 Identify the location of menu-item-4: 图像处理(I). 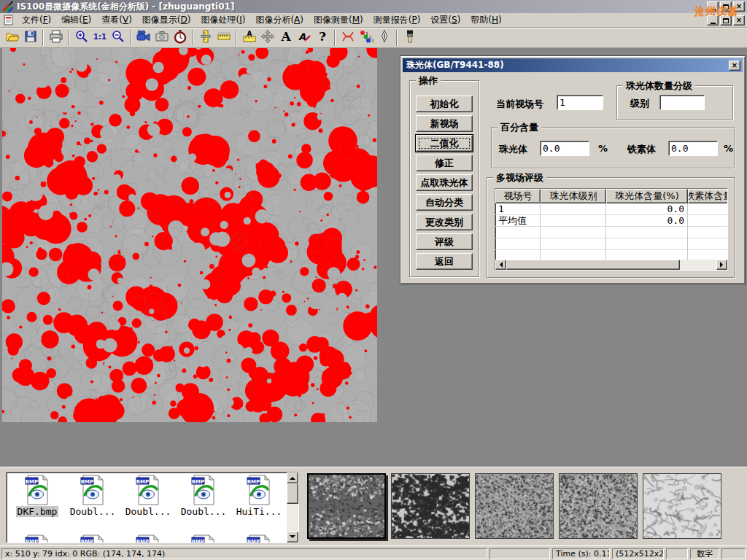
(223, 20).